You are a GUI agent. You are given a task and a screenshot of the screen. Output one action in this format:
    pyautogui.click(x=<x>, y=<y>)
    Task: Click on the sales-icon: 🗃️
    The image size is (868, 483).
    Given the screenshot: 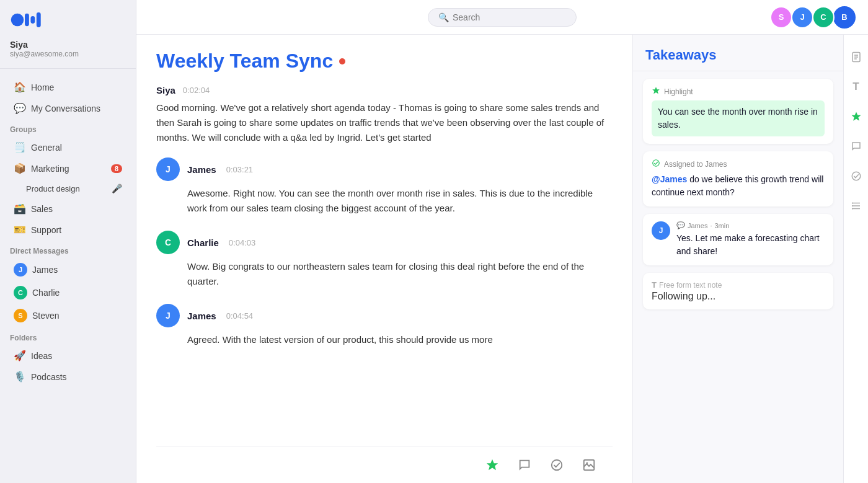 What is the action you would take?
    pyautogui.click(x=20, y=208)
    